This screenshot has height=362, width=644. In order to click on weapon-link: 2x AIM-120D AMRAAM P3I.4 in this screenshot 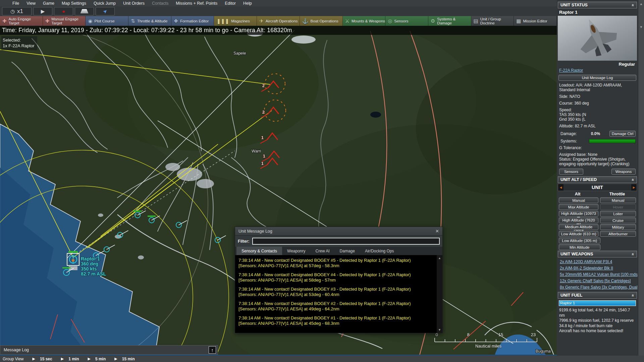, I will do `click(597, 262)`.